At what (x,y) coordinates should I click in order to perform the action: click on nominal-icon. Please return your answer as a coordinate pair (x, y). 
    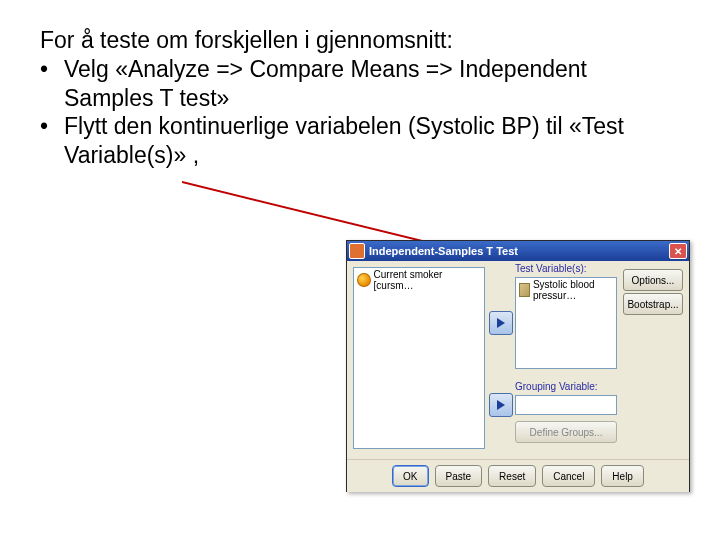
    Looking at the image, I should click on (364, 280).